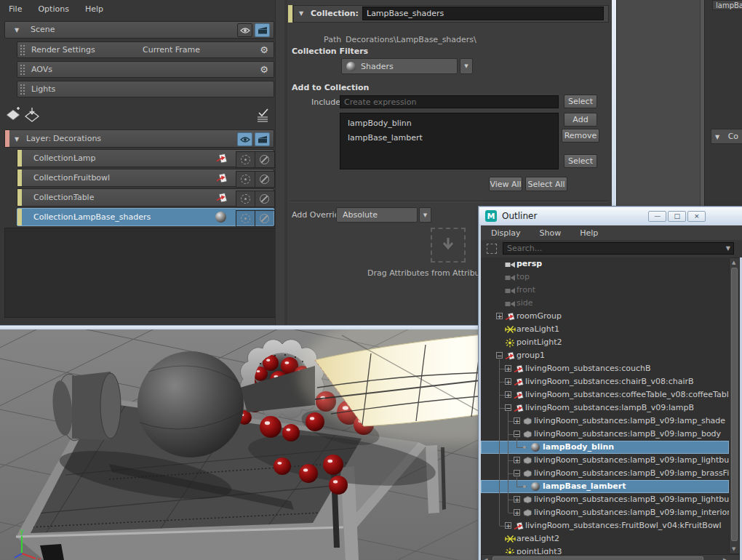 This screenshot has height=560, width=742. Describe the element at coordinates (726, 137) in the screenshot. I see `collapsed-section-header: ▼ Co` at that location.